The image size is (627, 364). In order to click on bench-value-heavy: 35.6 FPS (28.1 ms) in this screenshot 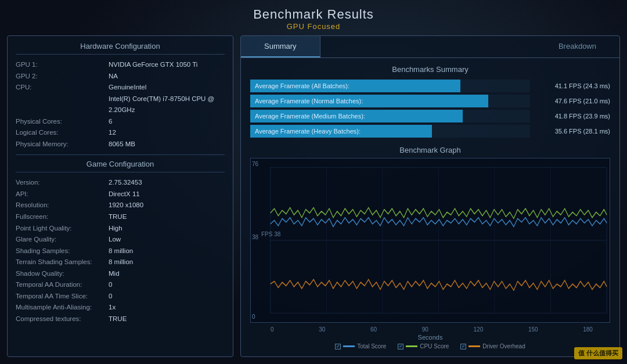, I will do `click(572, 131)`.